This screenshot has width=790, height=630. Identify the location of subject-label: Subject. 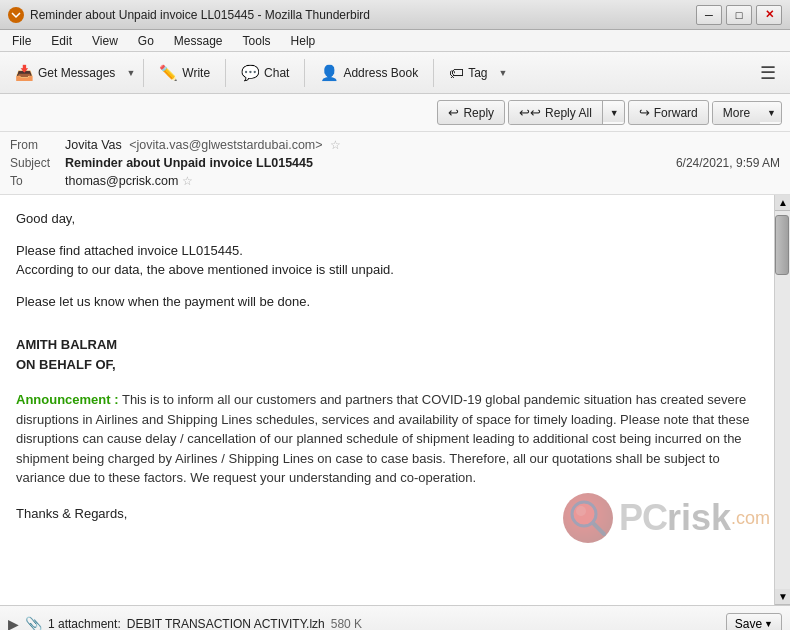
(38, 163).